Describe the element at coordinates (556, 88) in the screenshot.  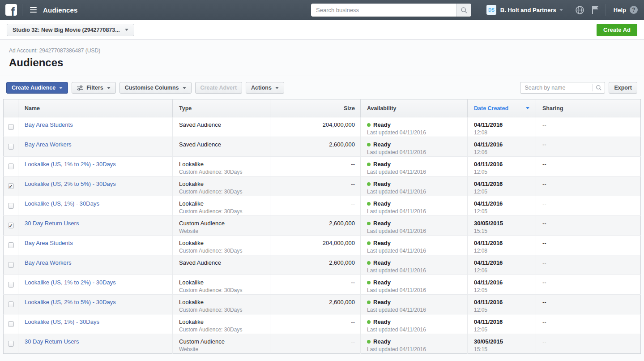
I see `search-by-name-input` at that location.